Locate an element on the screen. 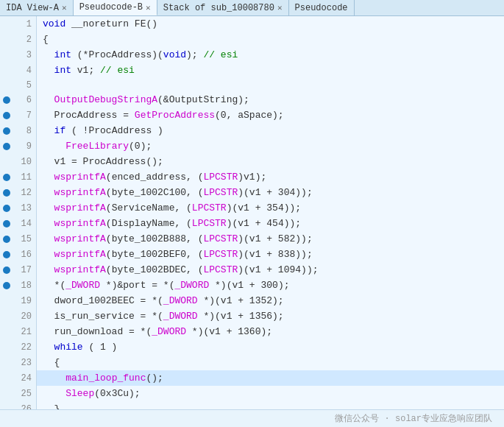 The image size is (504, 427). line-number-15: 15 is located at coordinates (25, 239).